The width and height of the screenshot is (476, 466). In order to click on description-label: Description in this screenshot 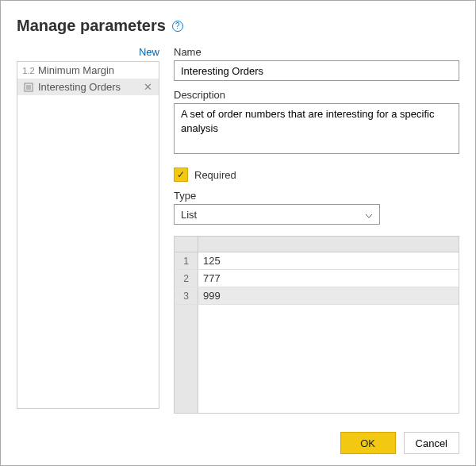, I will do `click(317, 95)`.